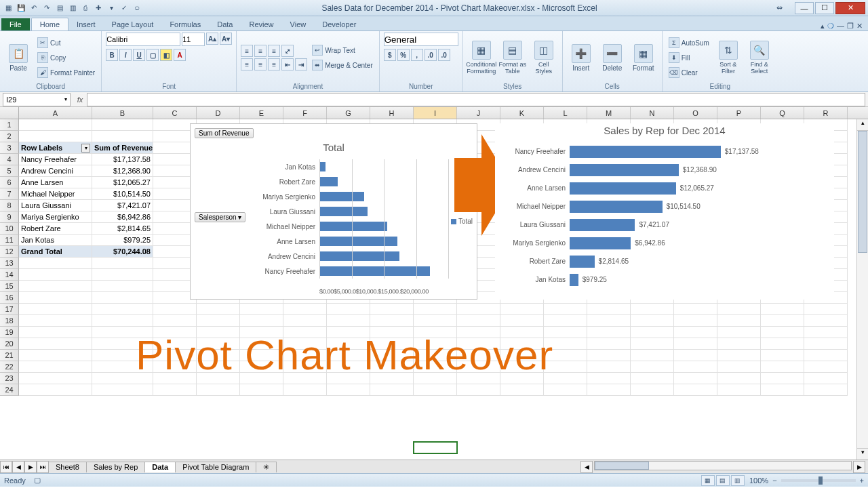  Describe the element at coordinates (56, 217) in the screenshot. I see `cell: Mariya Sergienko` at that location.